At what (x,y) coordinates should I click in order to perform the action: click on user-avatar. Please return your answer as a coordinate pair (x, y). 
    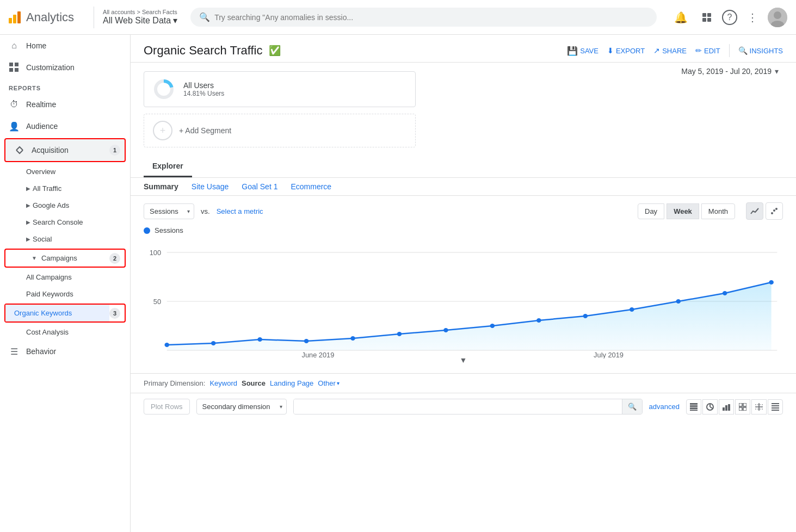
    Looking at the image, I should click on (778, 17).